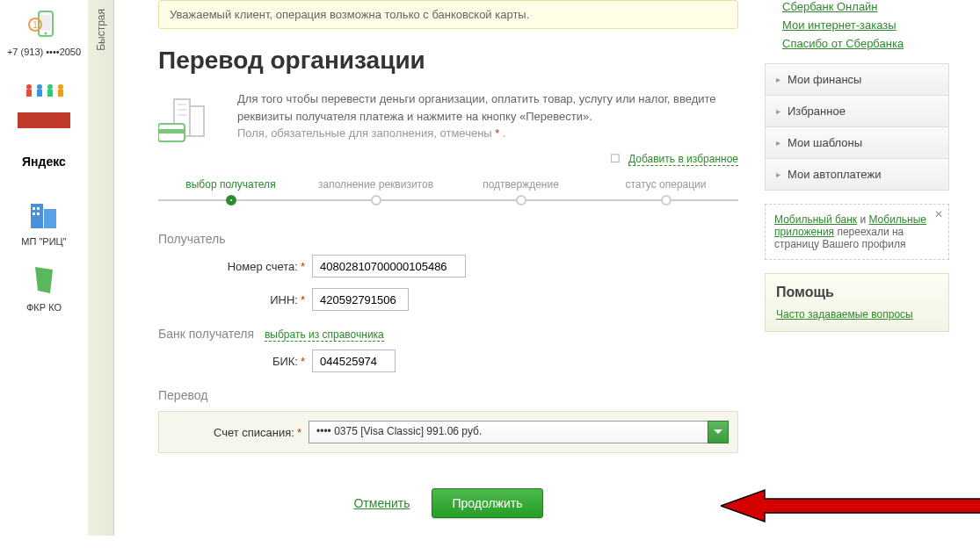 This screenshot has height=555, width=980. What do you see at coordinates (388, 266) in the screenshot?
I see `account-input` at bounding box center [388, 266].